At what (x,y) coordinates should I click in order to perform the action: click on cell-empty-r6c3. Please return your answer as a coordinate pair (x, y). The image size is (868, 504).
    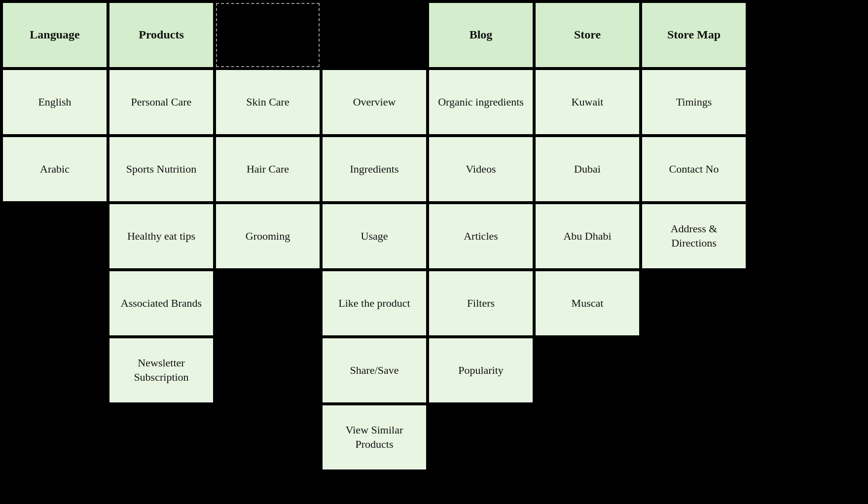
    Looking at the image, I should click on (268, 437).